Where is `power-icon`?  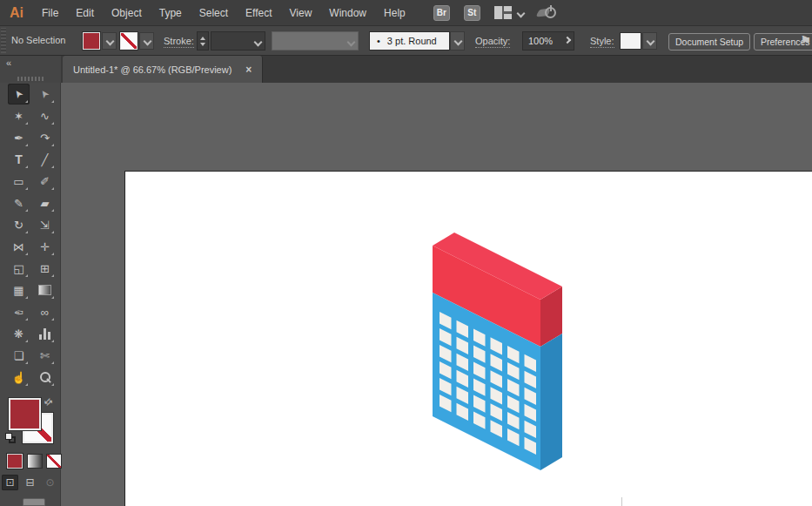
power-icon is located at coordinates (550, 12).